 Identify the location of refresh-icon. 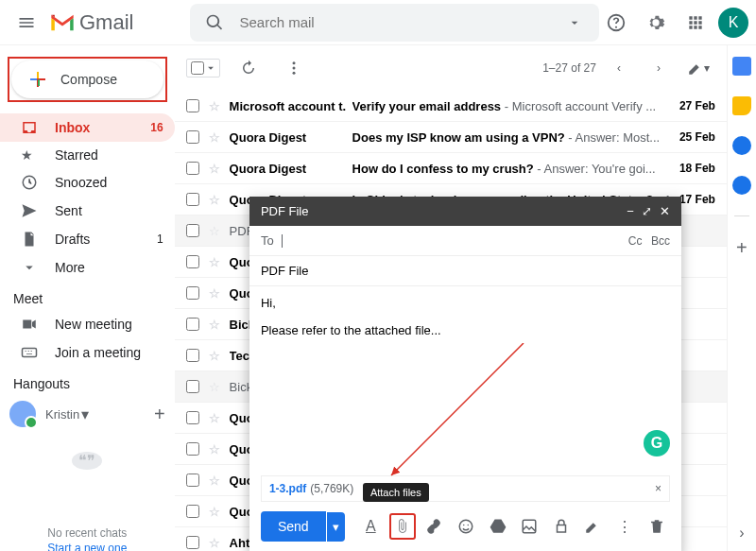
(249, 68).